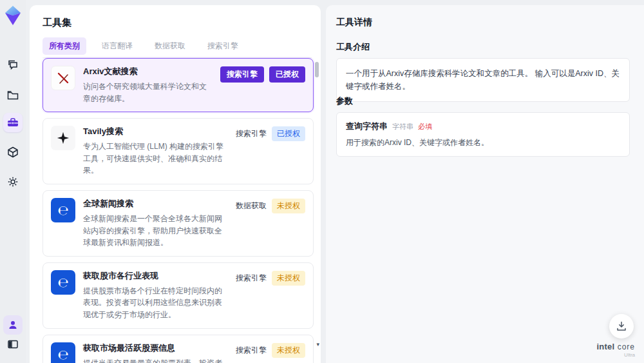 The width and height of the screenshot is (644, 363). Describe the element at coordinates (155, 276) in the screenshot. I see `tool-name: 获取股市各行业表现` at that location.